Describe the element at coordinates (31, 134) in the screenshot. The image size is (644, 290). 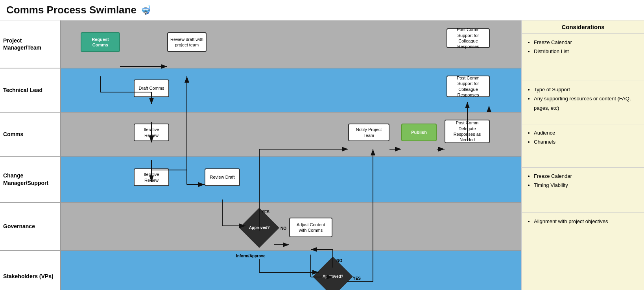
I see `lane-label-comms: Comms` at that location.